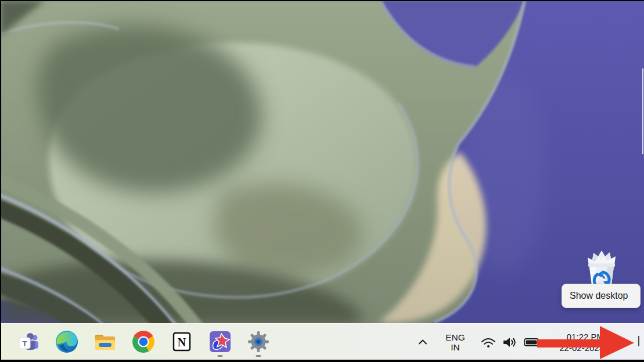 This screenshot has height=362, width=644. I want to click on taskbar-app-icons: T, so click(143, 342).